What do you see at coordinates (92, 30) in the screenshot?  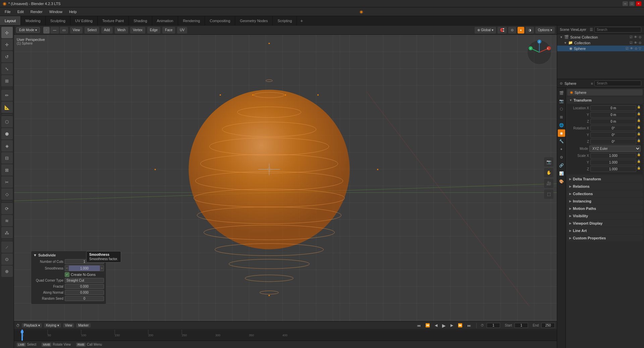 I see `select-menu: Select` at bounding box center [92, 30].